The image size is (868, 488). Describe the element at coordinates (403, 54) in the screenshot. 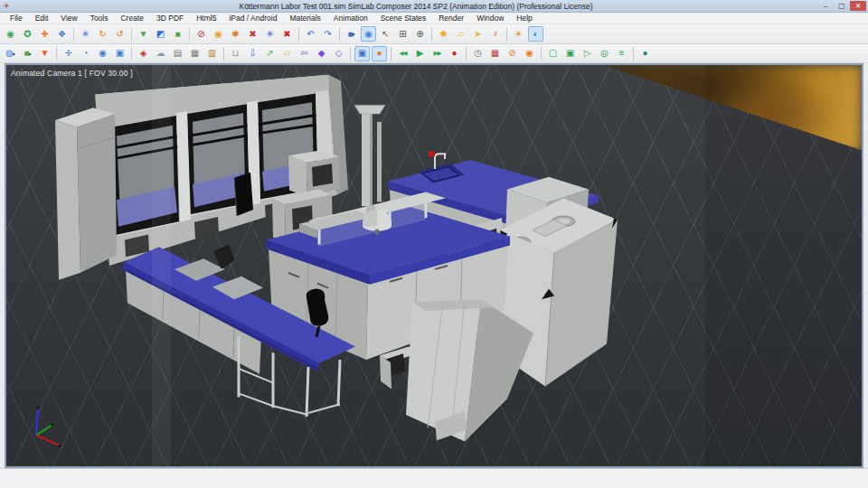

I see `go-to-start-icon: ◀◀` at that location.